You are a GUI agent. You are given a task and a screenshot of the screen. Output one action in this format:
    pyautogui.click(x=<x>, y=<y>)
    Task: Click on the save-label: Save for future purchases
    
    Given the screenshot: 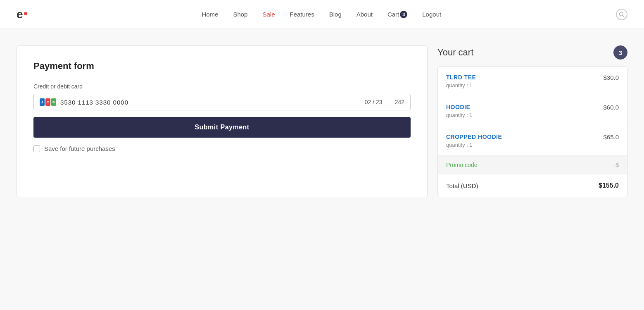 What is the action you would take?
    pyautogui.click(x=80, y=149)
    